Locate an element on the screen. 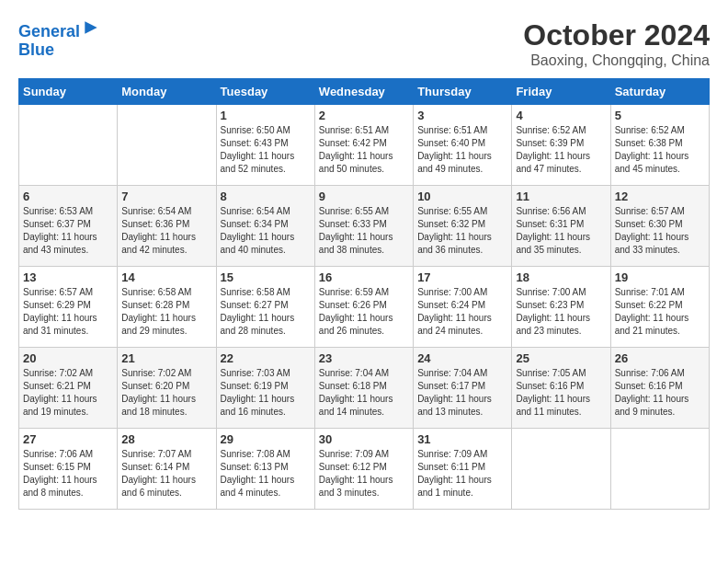  day-detail: Sunrise: 6:50 AM Sunset: 6:43 PM Dayligh… is located at coordinates (266, 150).